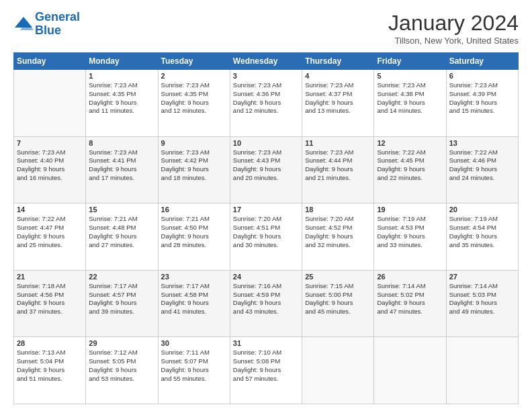 The height and width of the screenshot is (411, 532). Describe the element at coordinates (410, 143) in the screenshot. I see `day-number: 12` at that location.